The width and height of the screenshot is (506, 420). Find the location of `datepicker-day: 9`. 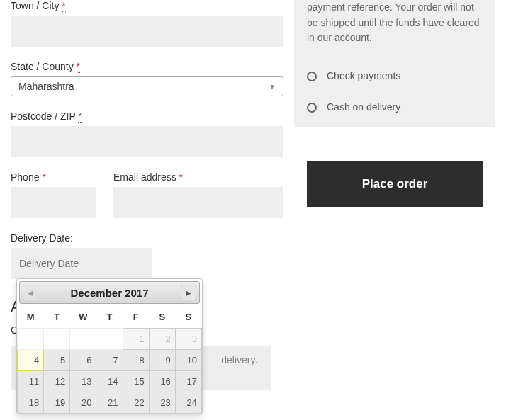

datepicker-day: 9 is located at coordinates (162, 361).